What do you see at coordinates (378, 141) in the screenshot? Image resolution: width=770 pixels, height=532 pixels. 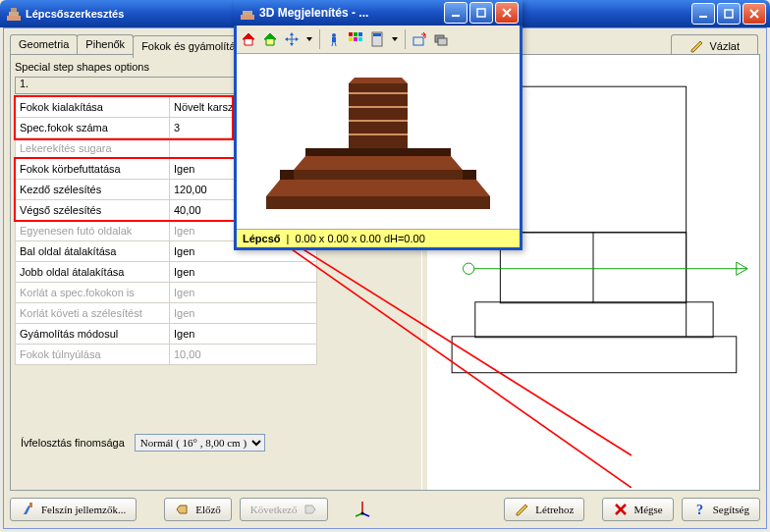 I see `stairs-3d-icon` at bounding box center [378, 141].